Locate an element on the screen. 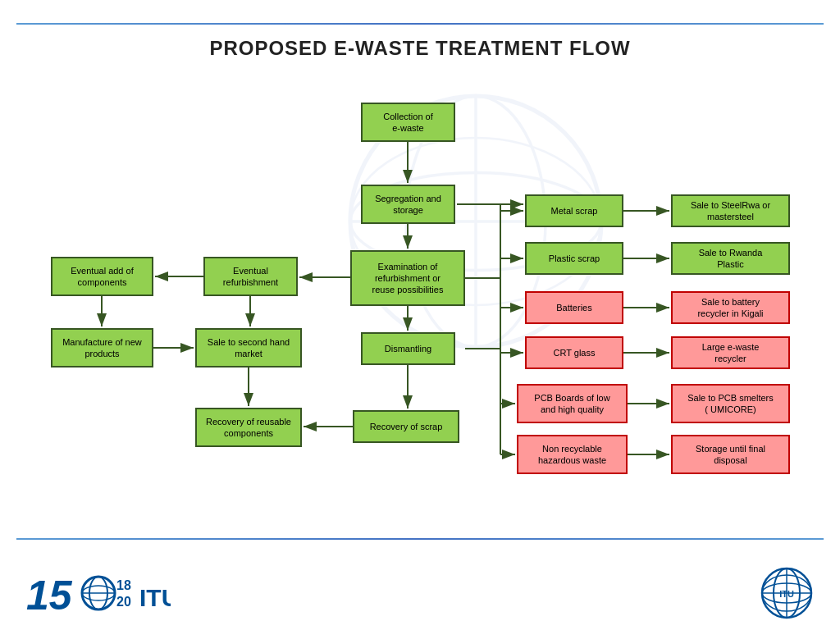 Image resolution: width=840 pixels, height=630 pixels. manufacture-box: Manufacture of newproducts is located at coordinates (102, 348).